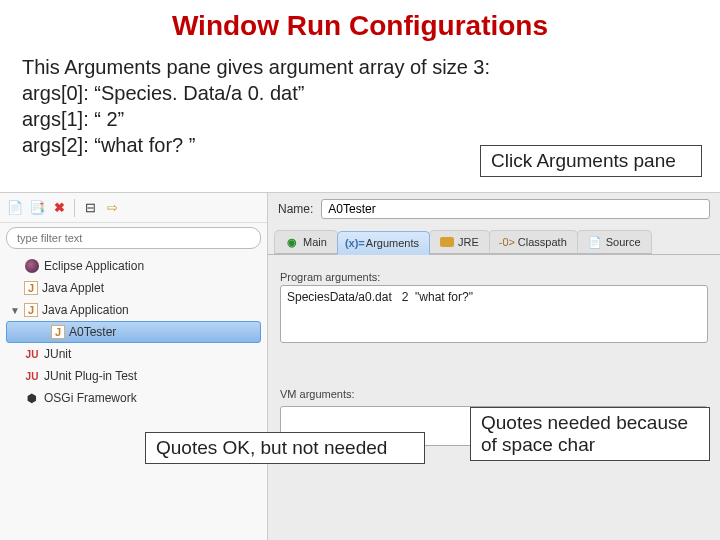  What do you see at coordinates (90, 376) in the screenshot?
I see `tree-label: JUnit Plug-in Test` at bounding box center [90, 376].